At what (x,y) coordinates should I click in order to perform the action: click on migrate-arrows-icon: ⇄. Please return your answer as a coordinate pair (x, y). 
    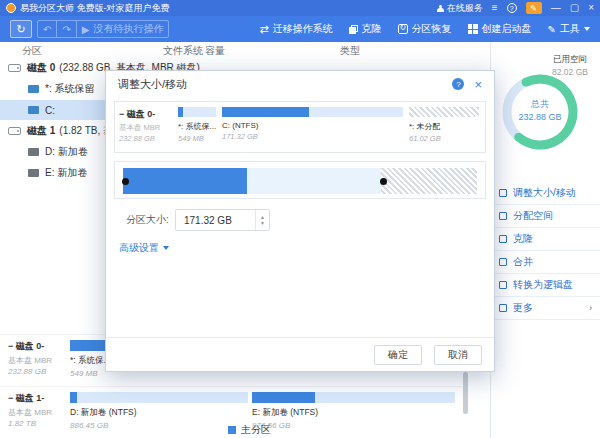
    Looking at the image, I should click on (264, 30).